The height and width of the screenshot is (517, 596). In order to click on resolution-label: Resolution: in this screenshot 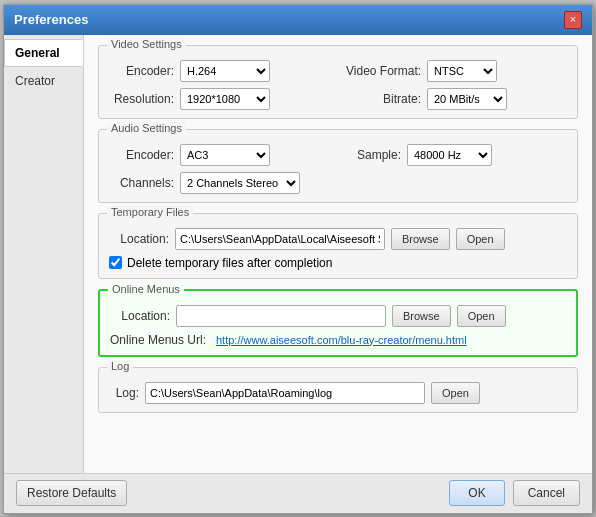, I will do `click(142, 99)`.